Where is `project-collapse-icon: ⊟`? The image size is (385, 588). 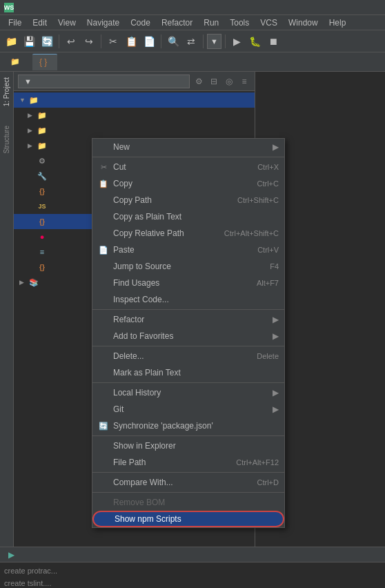 project-collapse-icon: ⊟ is located at coordinates (214, 81).